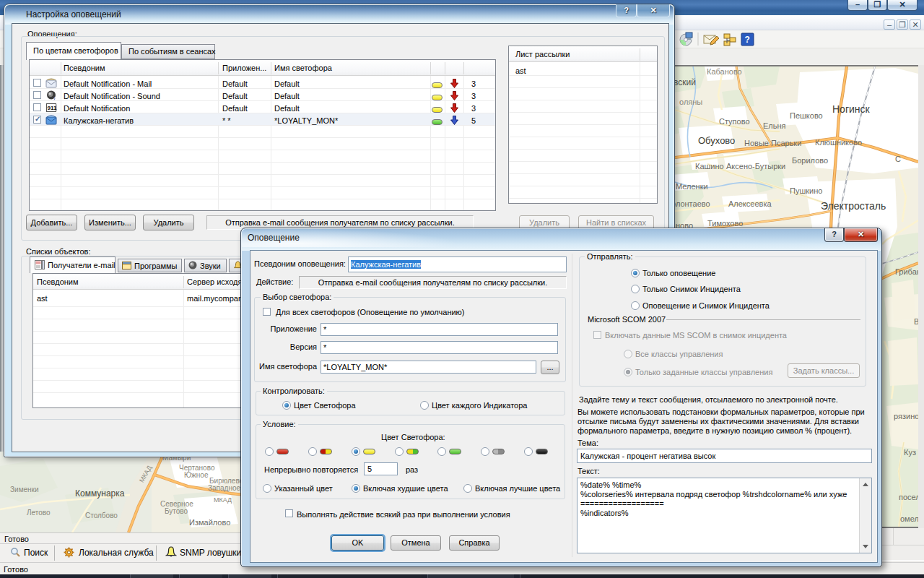 This screenshot has width=924, height=578. Describe the element at coordinates (101, 516) in the screenshot. I see `svg-text: Столбово` at that location.